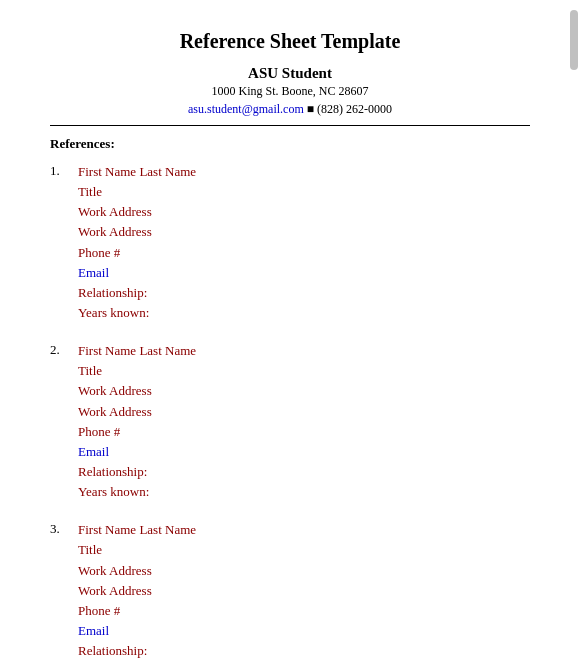 The width and height of the screenshot is (580, 659). Describe the element at coordinates (304, 412) in the screenshot. I see `ref-work-address-2b: Work Address` at that location.